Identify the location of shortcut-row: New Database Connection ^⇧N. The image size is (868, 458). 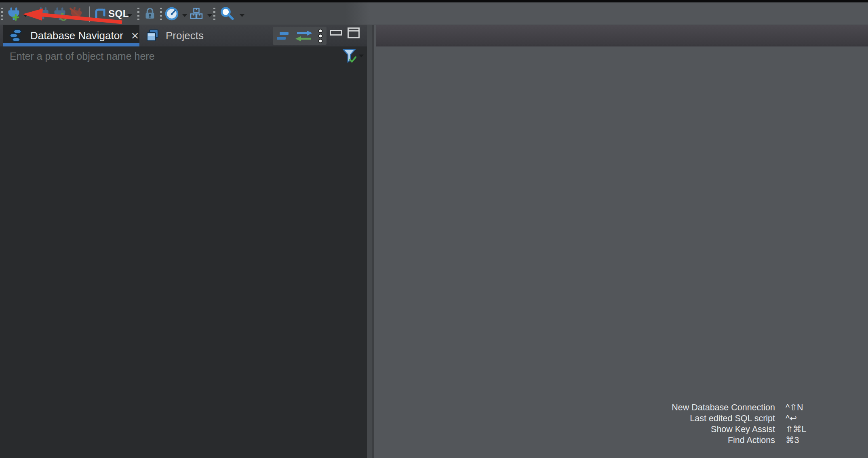
(748, 408).